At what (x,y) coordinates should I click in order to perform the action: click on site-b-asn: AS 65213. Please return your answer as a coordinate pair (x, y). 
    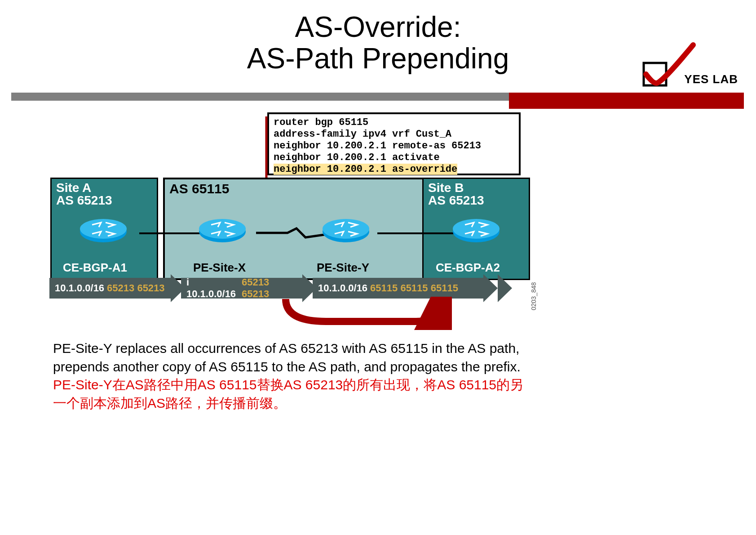
    Looking at the image, I should click on (456, 201).